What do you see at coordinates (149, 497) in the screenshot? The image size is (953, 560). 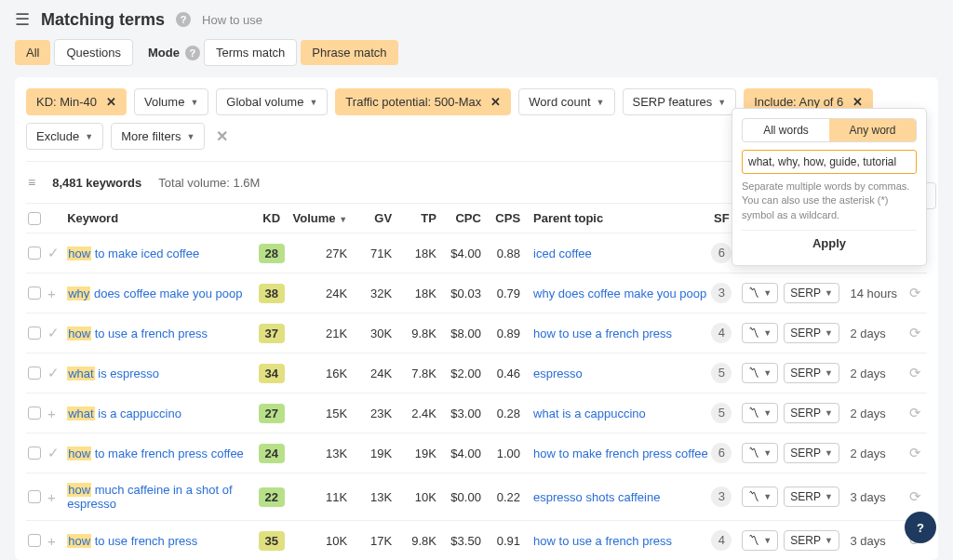 I see `keyword-link: how much caffeine in a shot of espresso` at bounding box center [149, 497].